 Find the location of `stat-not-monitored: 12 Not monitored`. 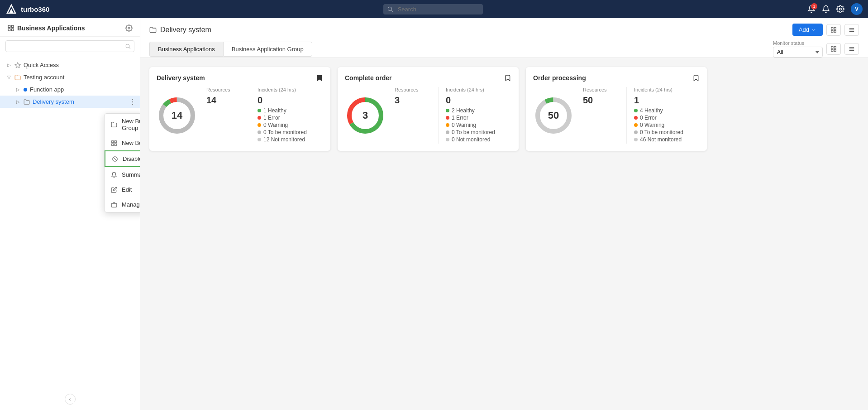

stat-not-monitored: 12 Not monitored is located at coordinates (282, 140).